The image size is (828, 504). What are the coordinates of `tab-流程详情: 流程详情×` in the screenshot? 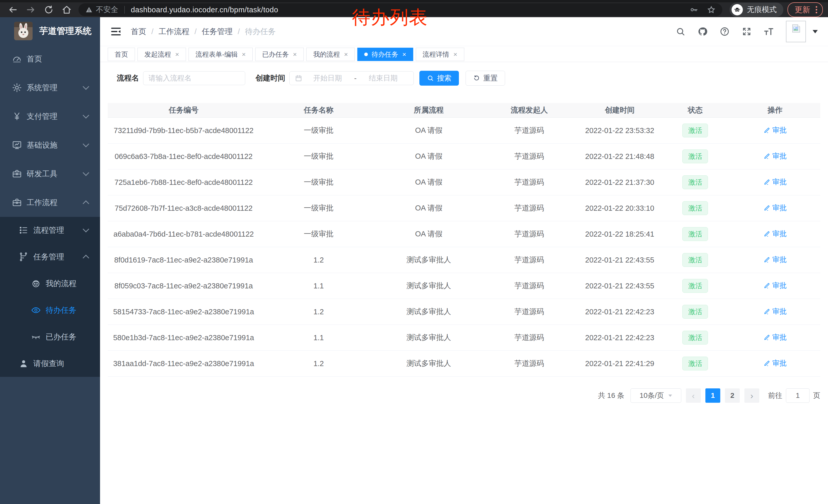 It's located at (440, 54).